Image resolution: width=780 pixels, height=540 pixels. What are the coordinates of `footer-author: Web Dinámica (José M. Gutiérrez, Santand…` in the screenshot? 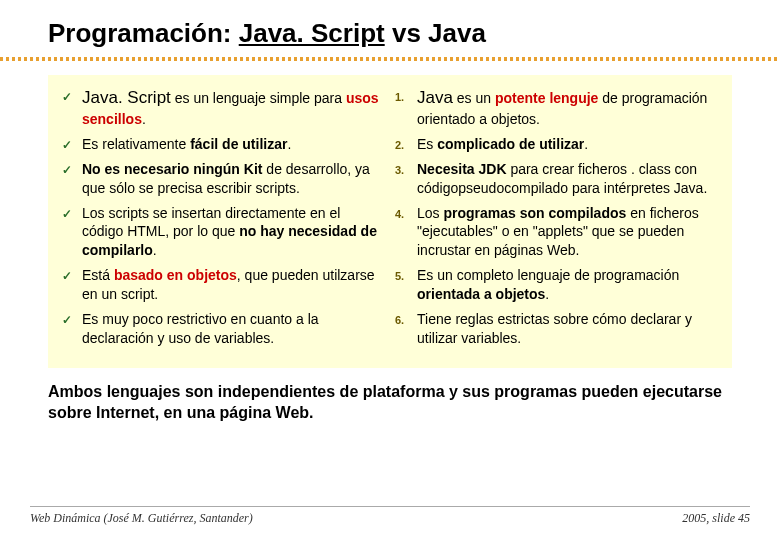 It's located at (142, 518).